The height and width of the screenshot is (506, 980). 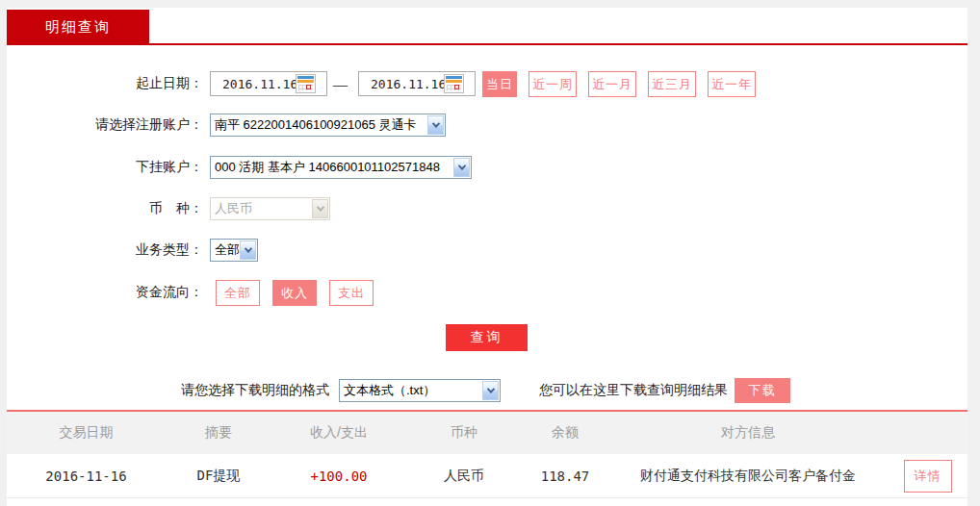 I want to click on sub-account-value: 000 活期 基本户 1406600101102571848, so click(x=327, y=167).